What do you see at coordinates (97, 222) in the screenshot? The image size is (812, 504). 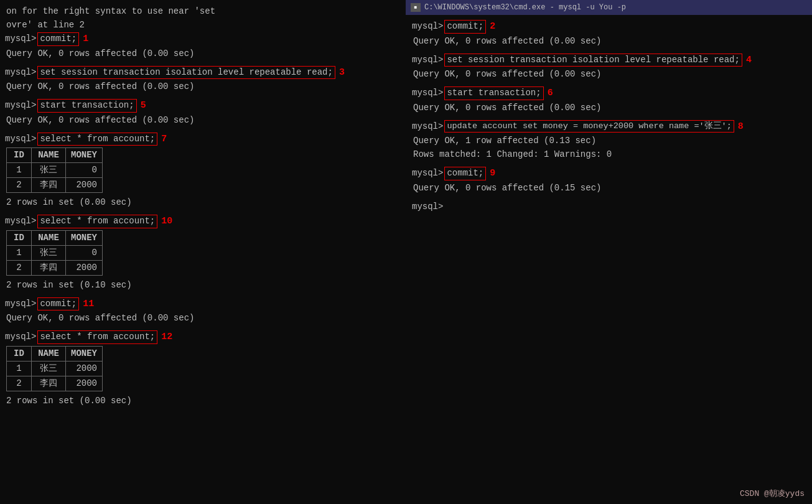 I see `cmd-box-10: select * from account;` at bounding box center [97, 222].